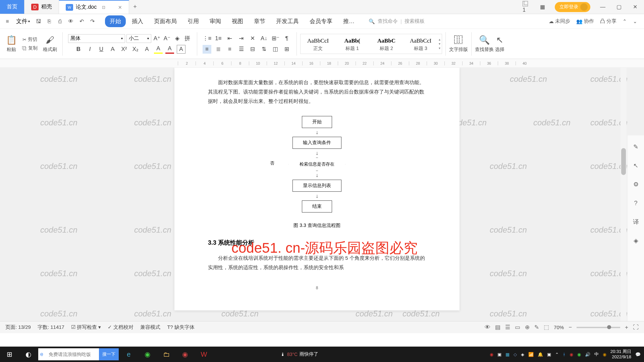  I want to click on collapse-ribbon-icon: ⌃, so click(625, 21).